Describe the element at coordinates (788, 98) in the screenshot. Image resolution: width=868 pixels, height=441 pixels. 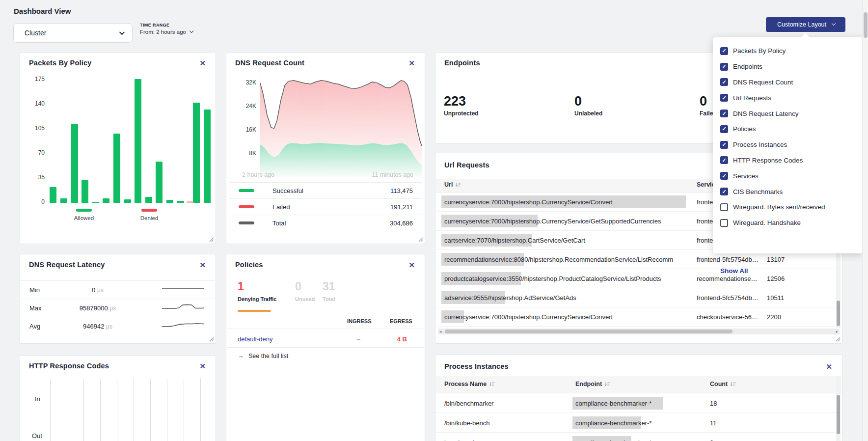
I see `menu-item-url-requests: ✓Url Requests` at that location.